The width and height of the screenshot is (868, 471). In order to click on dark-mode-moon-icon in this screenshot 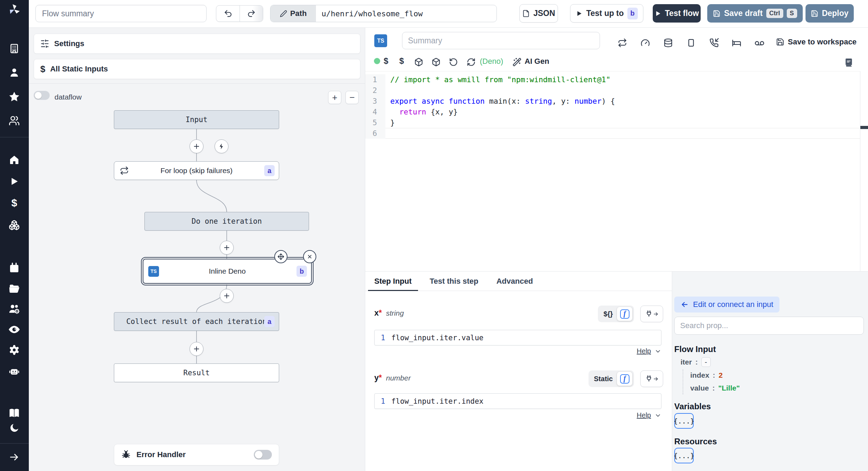, I will do `click(14, 428)`.